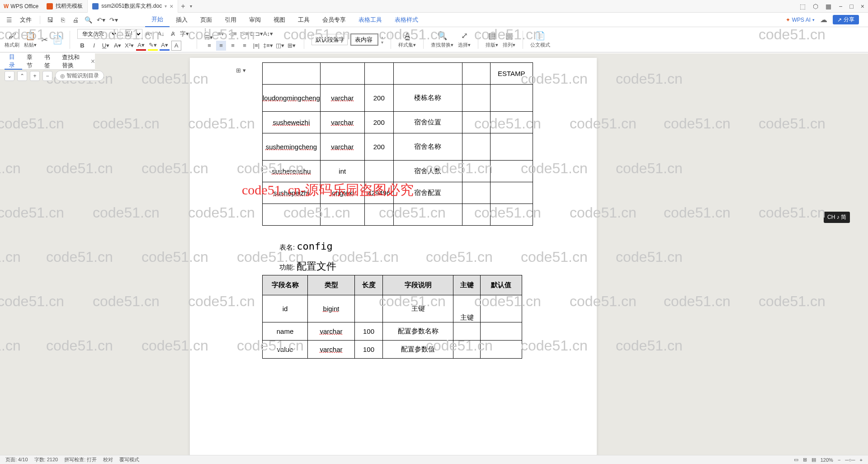  I want to click on close-button: ×, so click(863, 6).